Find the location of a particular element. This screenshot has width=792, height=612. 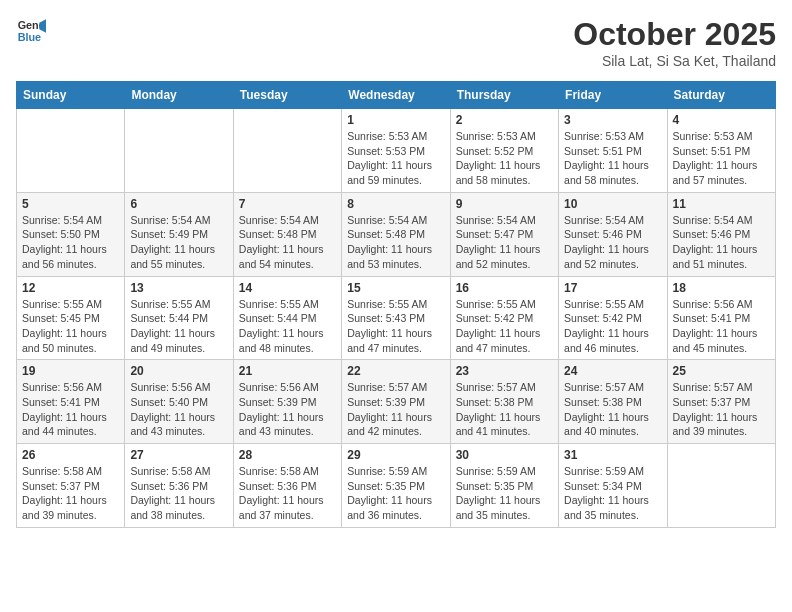

day-number: 26 is located at coordinates (70, 455).